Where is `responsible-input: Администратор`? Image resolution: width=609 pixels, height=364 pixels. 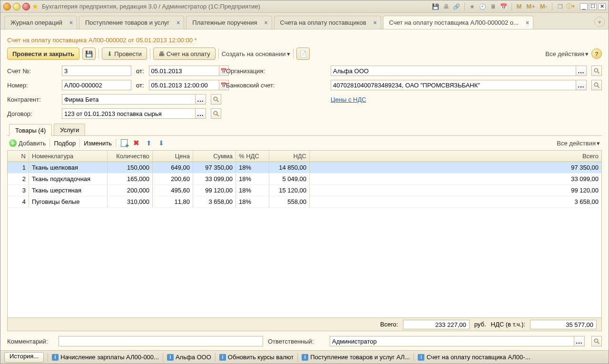
responsible-input: Администратор is located at coordinates (452, 341).